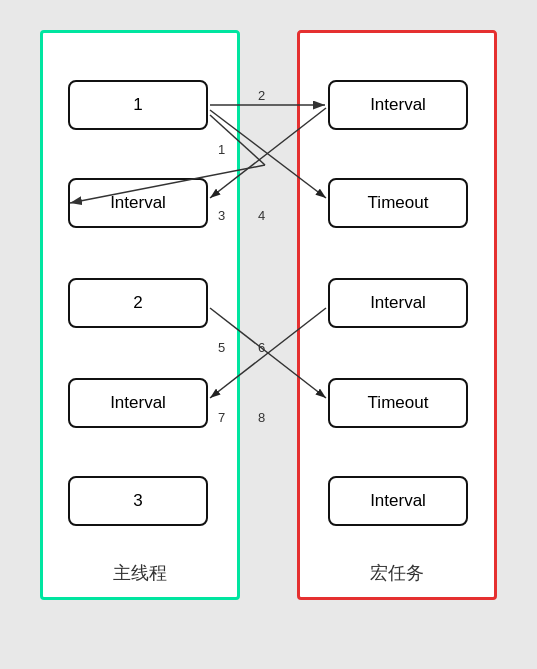 This screenshot has width=537, height=669. What do you see at coordinates (138, 501) in the screenshot?
I see `node-l5: 3` at bounding box center [138, 501].